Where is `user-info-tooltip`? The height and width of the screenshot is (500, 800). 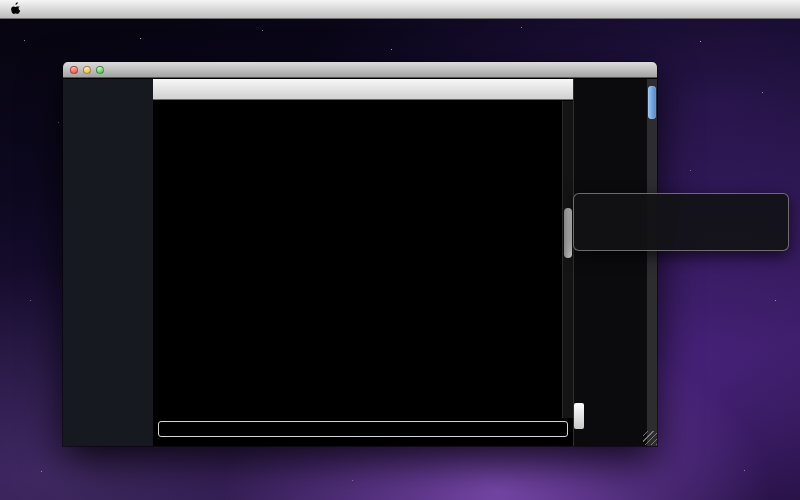
user-info-tooltip is located at coordinates (681, 222).